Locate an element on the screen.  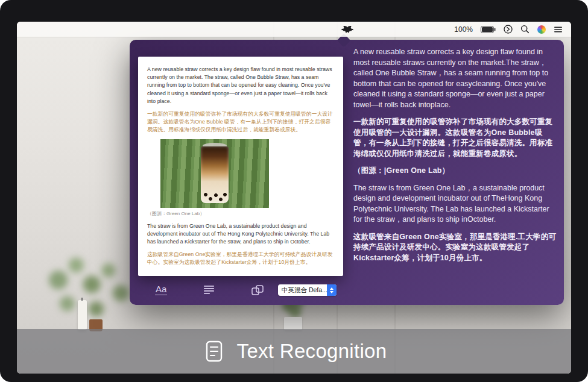
language-mode-dropdown: 中英混合 Defa... is located at coordinates (308, 290).